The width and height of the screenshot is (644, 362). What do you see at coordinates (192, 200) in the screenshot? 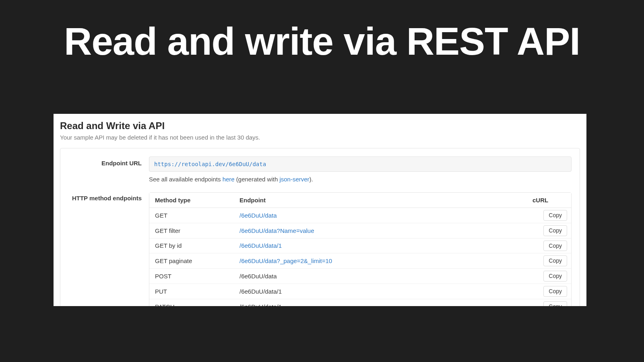
I see `col-method-header: Method type` at bounding box center [192, 200].